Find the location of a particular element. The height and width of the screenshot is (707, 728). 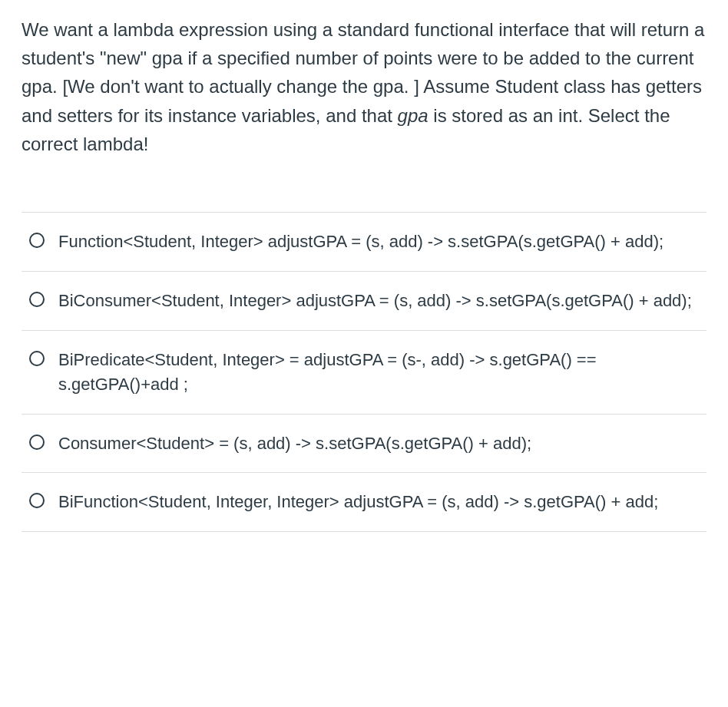

option-text: Function<Student, Integer> adjustGPA = (… is located at coordinates (361, 242).